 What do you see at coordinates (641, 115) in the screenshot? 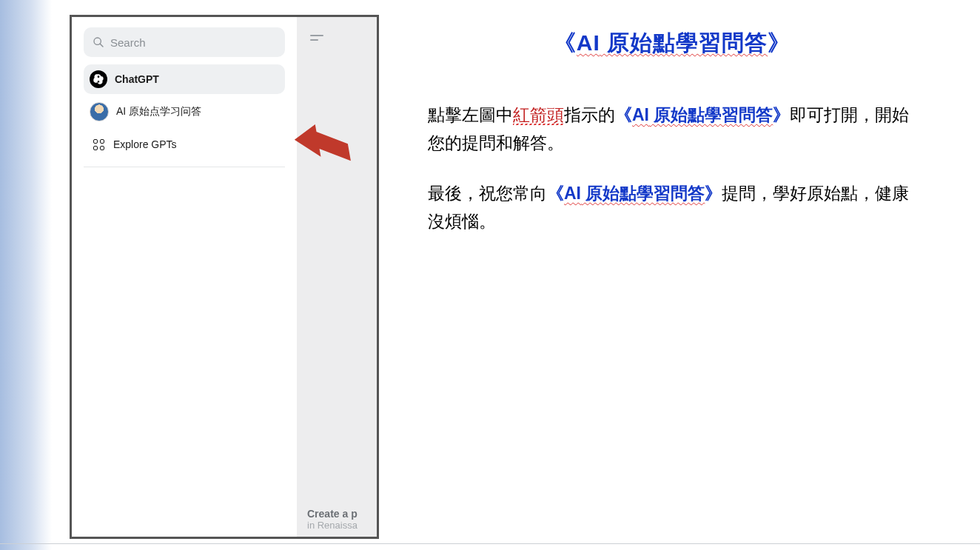
I see `p1-blue-ai: AI` at bounding box center [641, 115].